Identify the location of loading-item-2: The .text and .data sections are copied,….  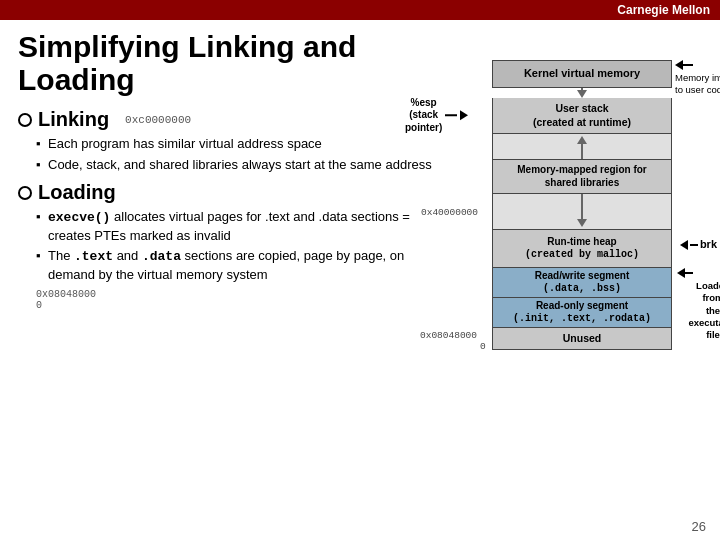
(244, 265).